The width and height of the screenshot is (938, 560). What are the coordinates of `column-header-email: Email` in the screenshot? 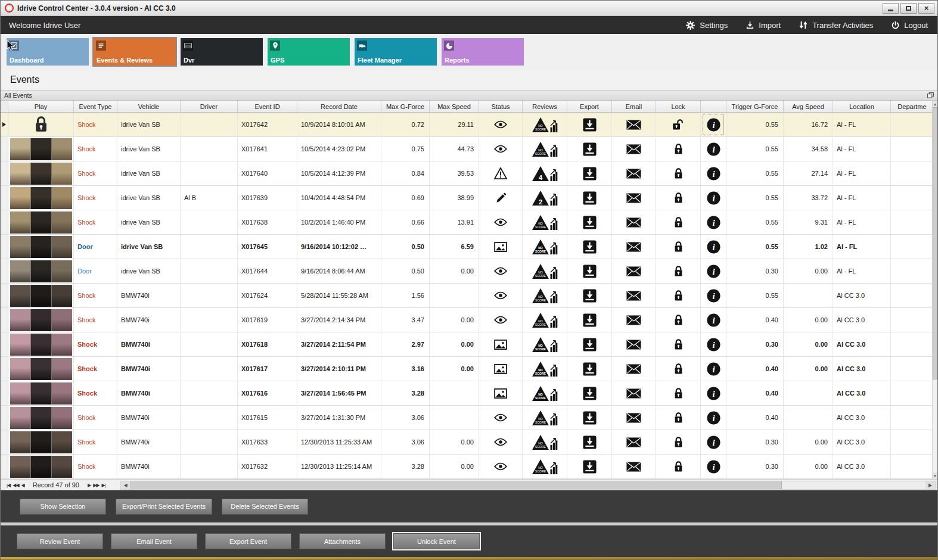 It's located at (634, 106).